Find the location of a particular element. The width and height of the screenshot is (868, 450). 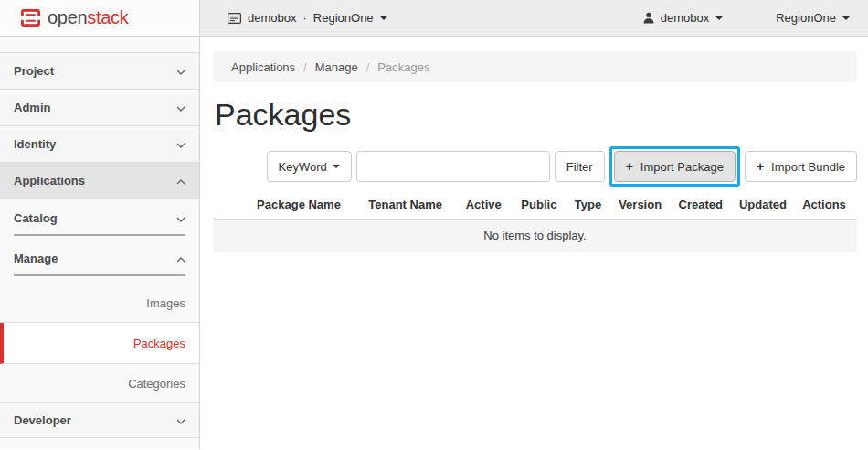

column-header-created: Created is located at coordinates (701, 205).